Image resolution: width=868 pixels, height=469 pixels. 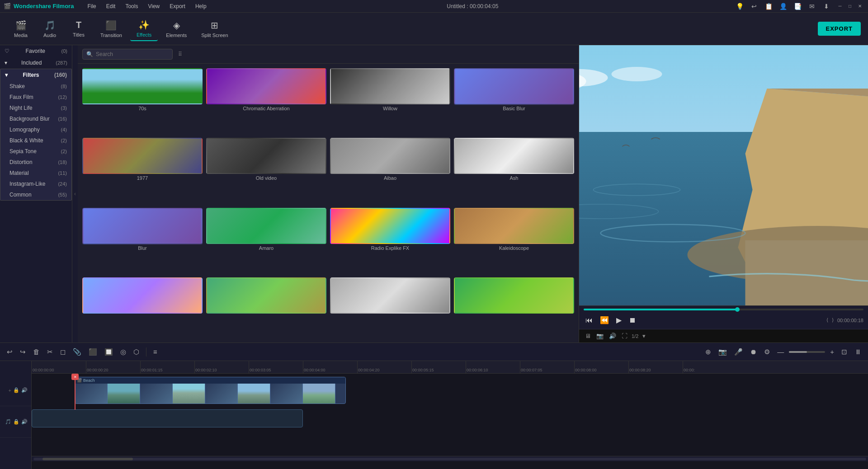 I want to click on sidebar-item-instagram-like: Instagram-Like (24), so click(x=36, y=184).